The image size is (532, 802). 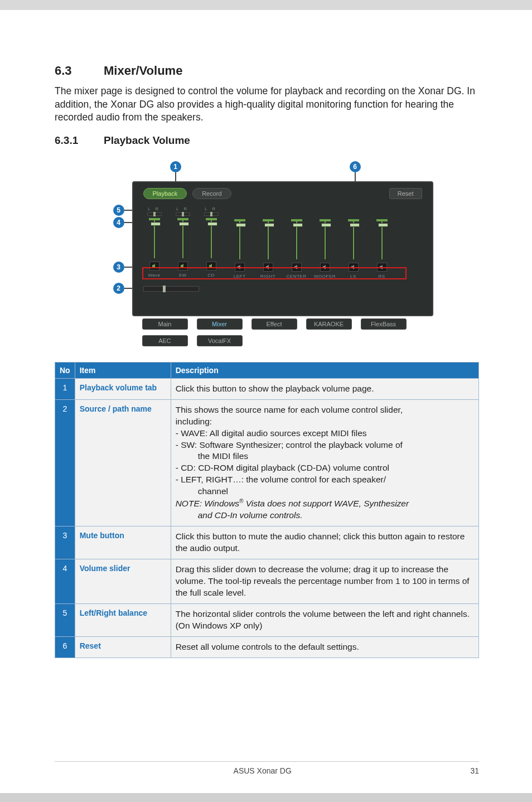 I want to click on cell-no: 1, so click(x=65, y=389).